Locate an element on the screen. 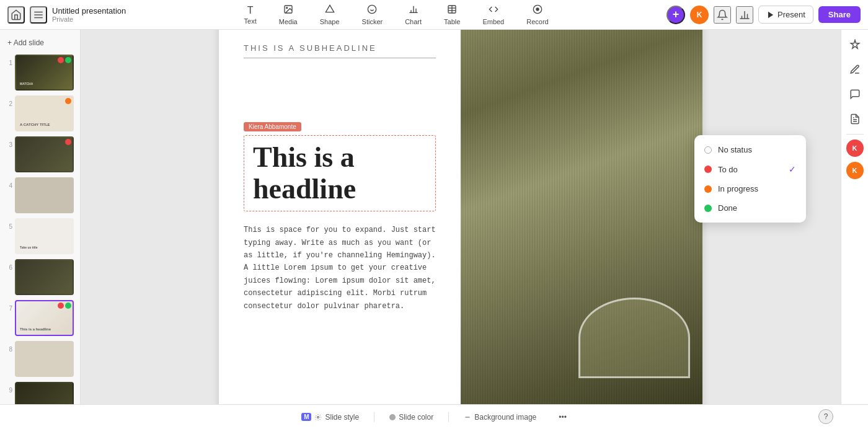 The image size is (868, 429). magic-write-button is located at coordinates (855, 45).